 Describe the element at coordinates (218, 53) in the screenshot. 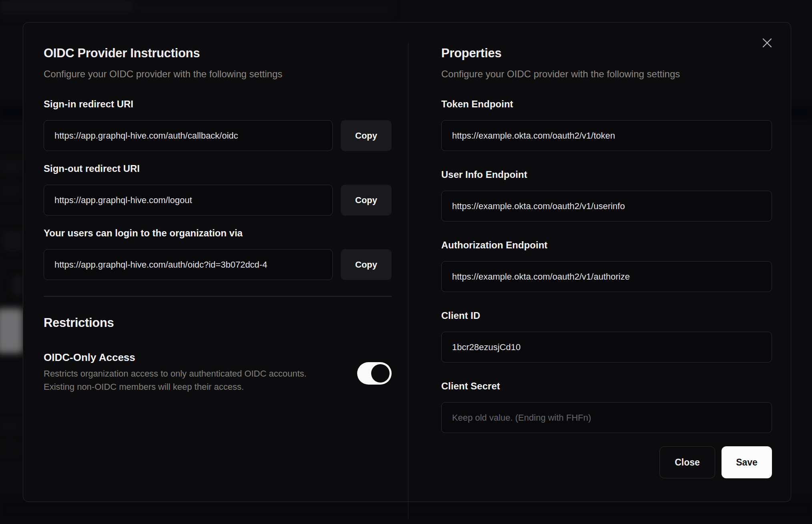

I see `instructions-title: OIDC Provider Instructions` at that location.